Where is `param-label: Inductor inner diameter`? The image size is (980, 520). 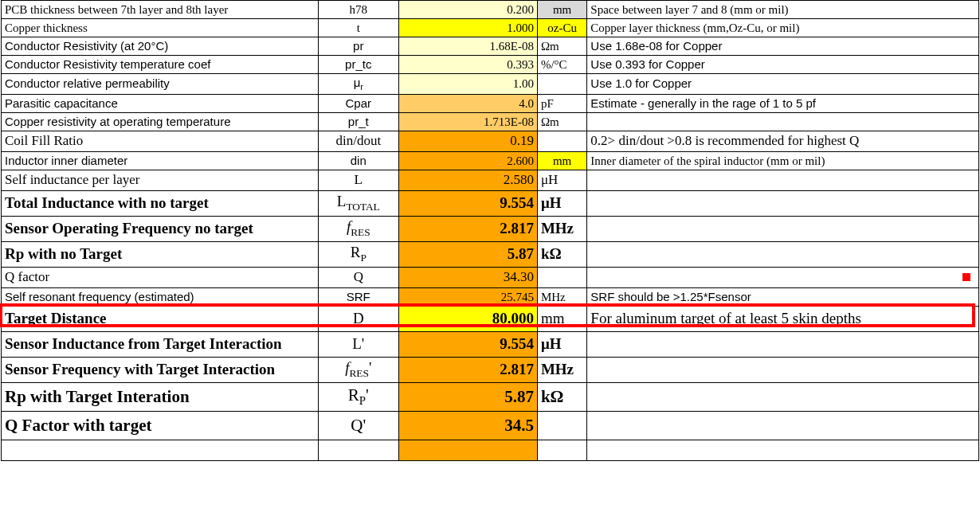 param-label: Inductor inner diameter is located at coordinates (160, 161).